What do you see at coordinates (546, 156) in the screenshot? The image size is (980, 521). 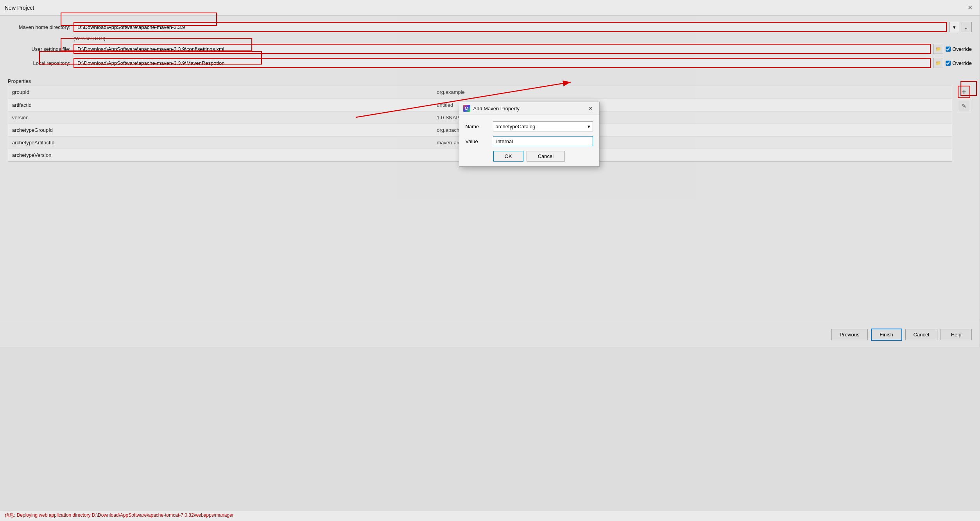 I see `modal-cancel-button: Cancel` at bounding box center [546, 156].